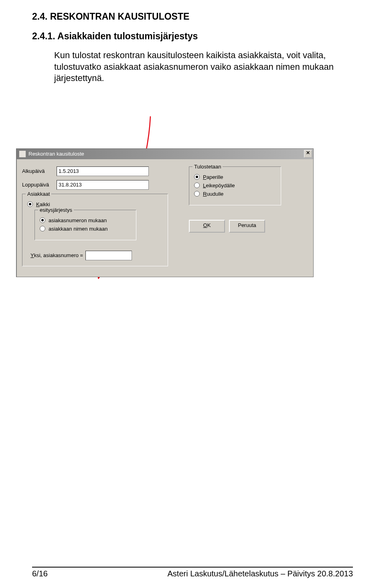 The image size is (385, 588). What do you see at coordinates (208, 167) in the screenshot?
I see `tulostetaan-legend: Tulostetaan` at bounding box center [208, 167].